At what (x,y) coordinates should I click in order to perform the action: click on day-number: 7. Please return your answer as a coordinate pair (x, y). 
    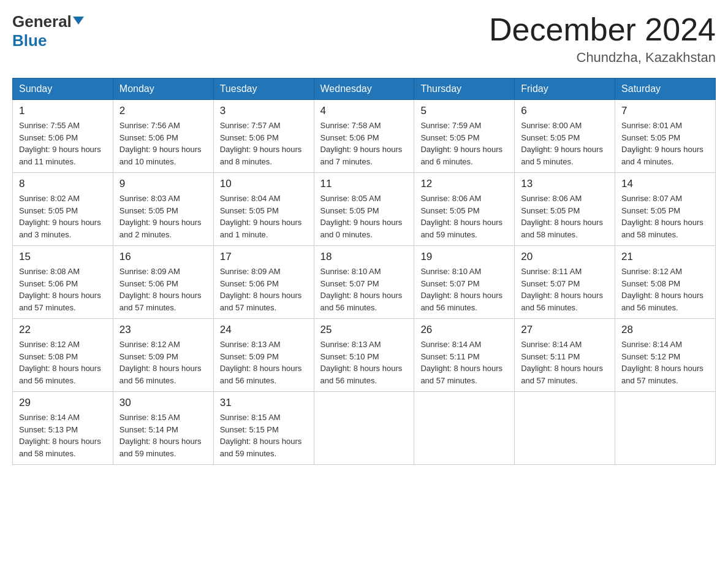
    Looking at the image, I should click on (665, 111).